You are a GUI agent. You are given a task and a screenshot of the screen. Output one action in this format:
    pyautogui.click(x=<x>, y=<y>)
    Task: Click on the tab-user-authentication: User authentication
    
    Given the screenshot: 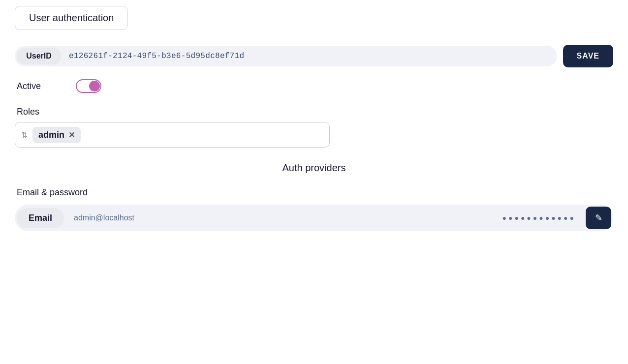 What is the action you would take?
    pyautogui.click(x=71, y=18)
    